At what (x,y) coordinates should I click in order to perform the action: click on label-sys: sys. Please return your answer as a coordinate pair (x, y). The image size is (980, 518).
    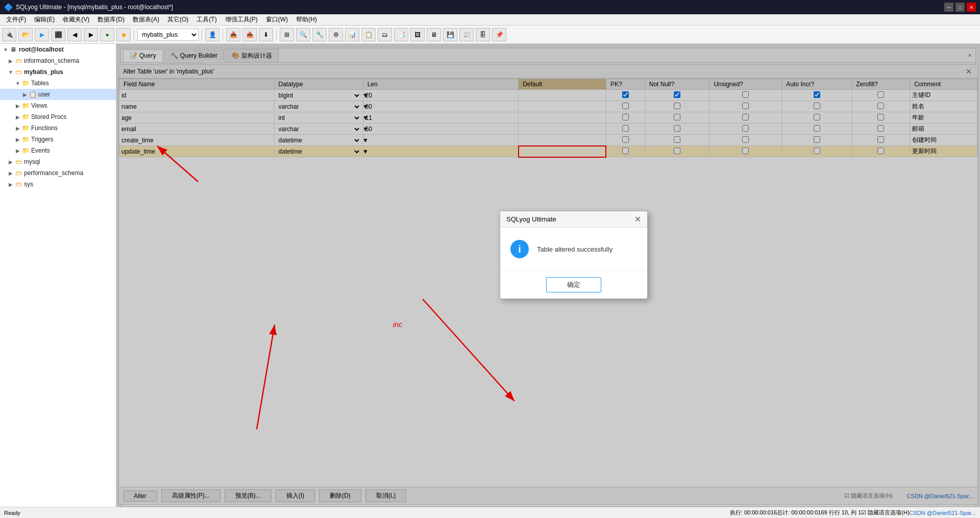
    Looking at the image, I should click on (29, 184).